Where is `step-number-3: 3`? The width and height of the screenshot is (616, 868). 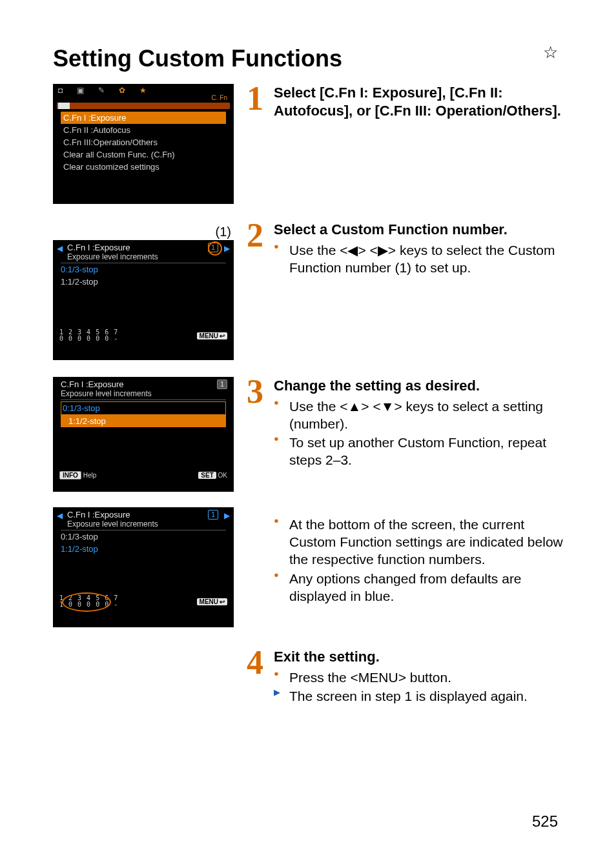 step-number-3: 3 is located at coordinates (260, 423).